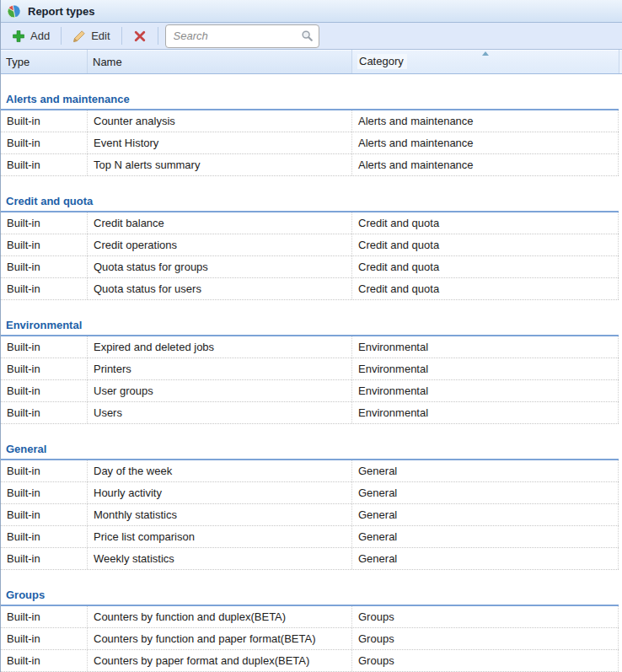 Image resolution: width=622 pixels, height=672 pixels. What do you see at coordinates (220, 266) in the screenshot?
I see `cell-name: Quota status for groups` at bounding box center [220, 266].